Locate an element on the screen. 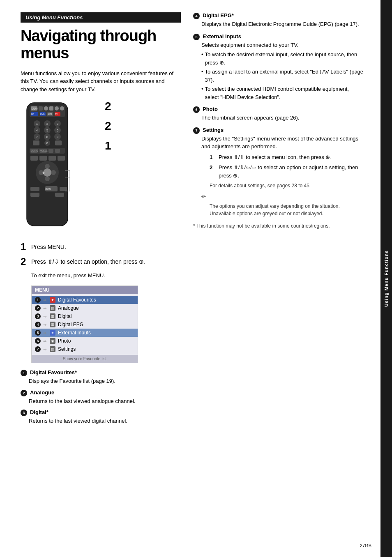 This screenshot has width=392, height=557. menu-badge-2: 2 is located at coordinates (38, 308).